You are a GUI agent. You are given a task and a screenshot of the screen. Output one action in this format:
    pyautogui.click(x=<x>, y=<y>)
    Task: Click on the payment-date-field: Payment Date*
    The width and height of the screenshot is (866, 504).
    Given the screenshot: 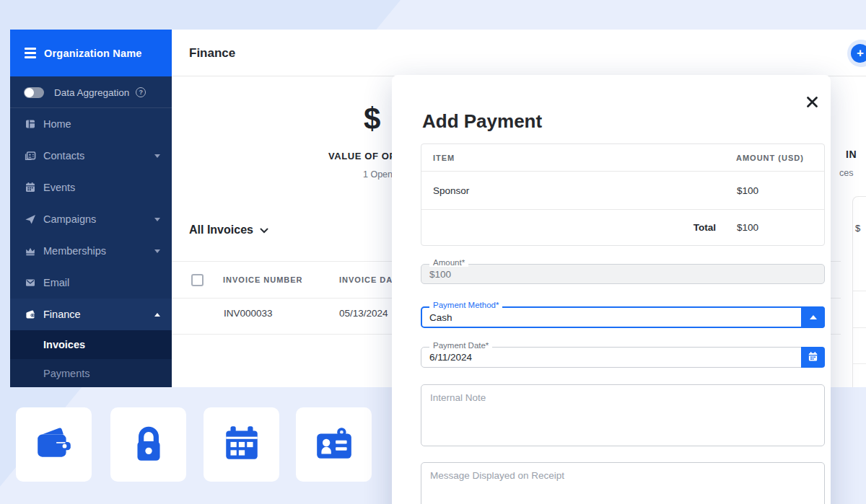 What is the action you would take?
    pyautogui.click(x=623, y=358)
    